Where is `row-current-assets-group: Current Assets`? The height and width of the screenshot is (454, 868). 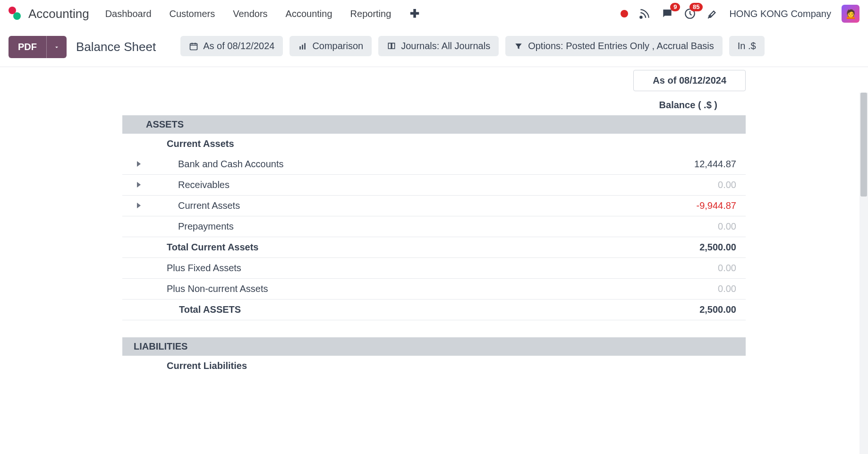 row-current-assets-group: Current Assets is located at coordinates (434, 144).